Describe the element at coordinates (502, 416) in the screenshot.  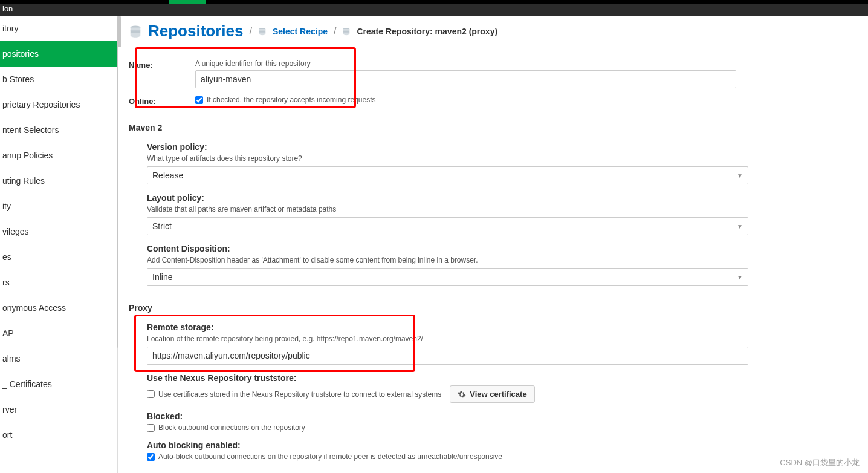
I see `blocked-label: Blocked:` at that location.